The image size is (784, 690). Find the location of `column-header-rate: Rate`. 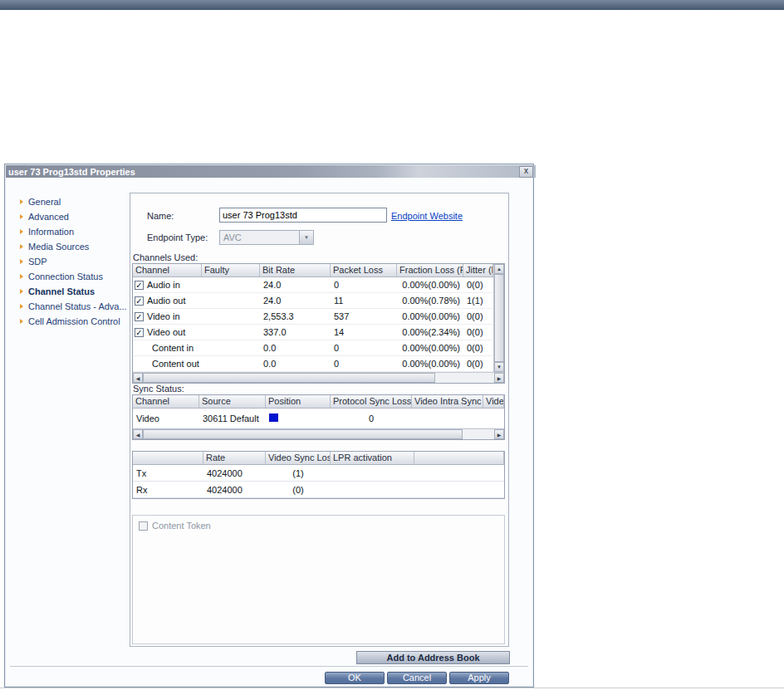

column-header-rate: Rate is located at coordinates (234, 458).